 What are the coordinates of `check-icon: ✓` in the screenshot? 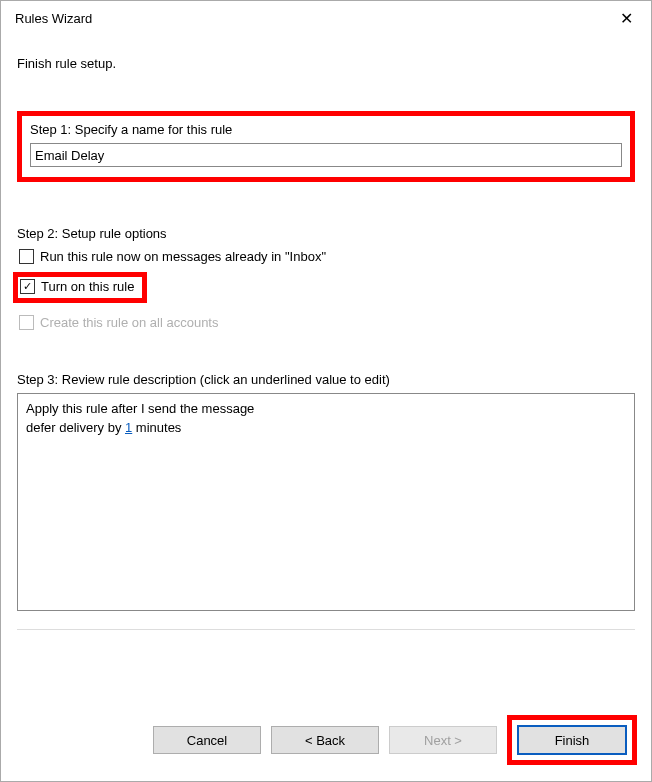 It's located at (28, 286).